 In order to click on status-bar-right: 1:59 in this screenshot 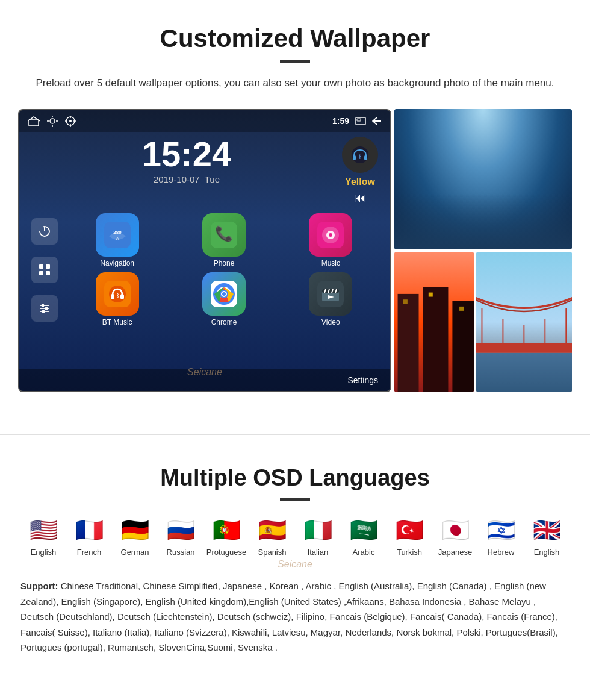, I will do `click(357, 121)`.